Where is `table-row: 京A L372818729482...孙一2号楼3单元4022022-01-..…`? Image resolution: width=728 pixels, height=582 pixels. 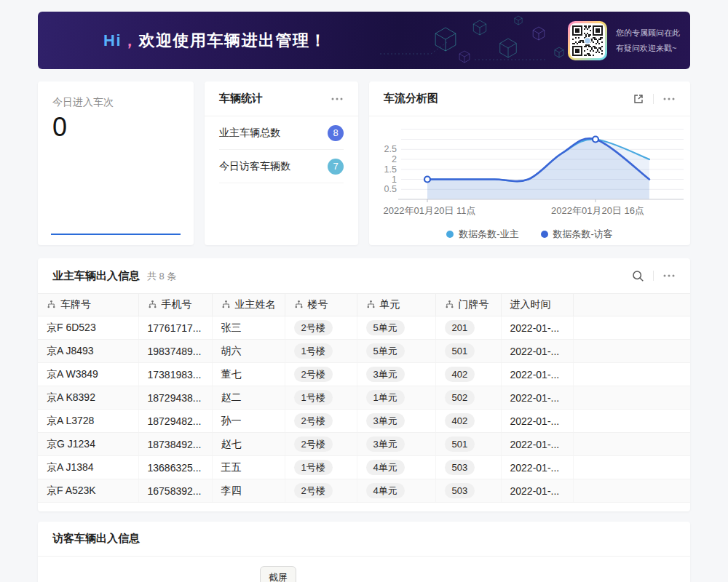
table-row: 京A L372818729482...孙一2号楼3单元4022022-01-..… is located at coordinates (364, 421).